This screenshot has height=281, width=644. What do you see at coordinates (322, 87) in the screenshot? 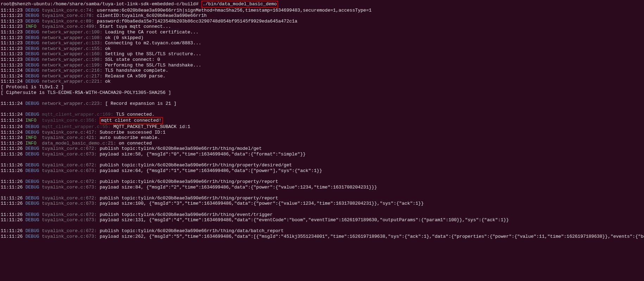
I see `protocol-info: [ Protocol is TLSv1.2 ]` at bounding box center [322, 87].